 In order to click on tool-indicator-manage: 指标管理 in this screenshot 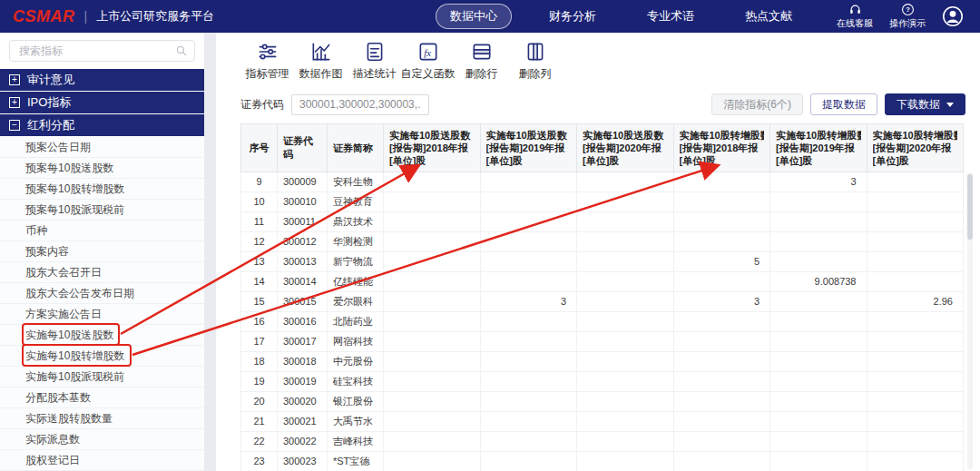, I will do `click(267, 61)`.